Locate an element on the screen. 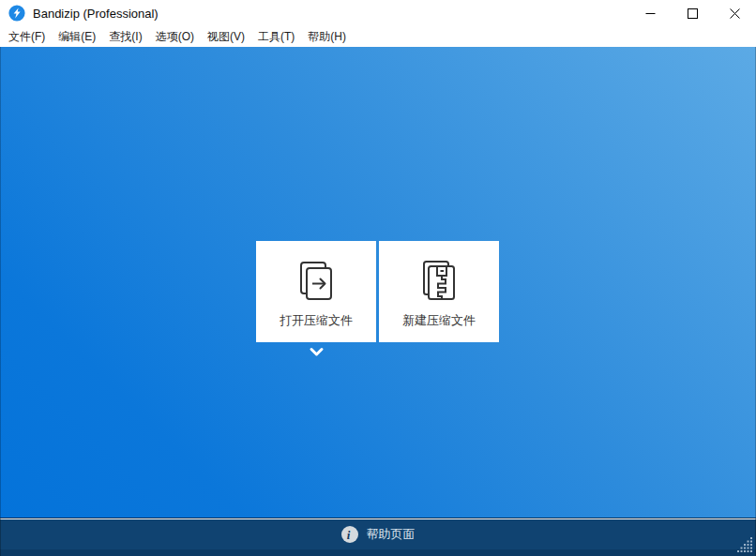 The image size is (756, 556). statusbar: i 帮助页面 is located at coordinates (378, 534).